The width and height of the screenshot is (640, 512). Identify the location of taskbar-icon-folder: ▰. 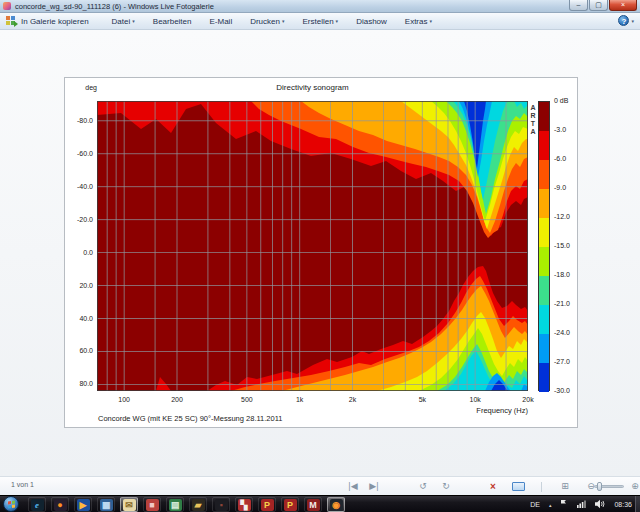
(198, 504).